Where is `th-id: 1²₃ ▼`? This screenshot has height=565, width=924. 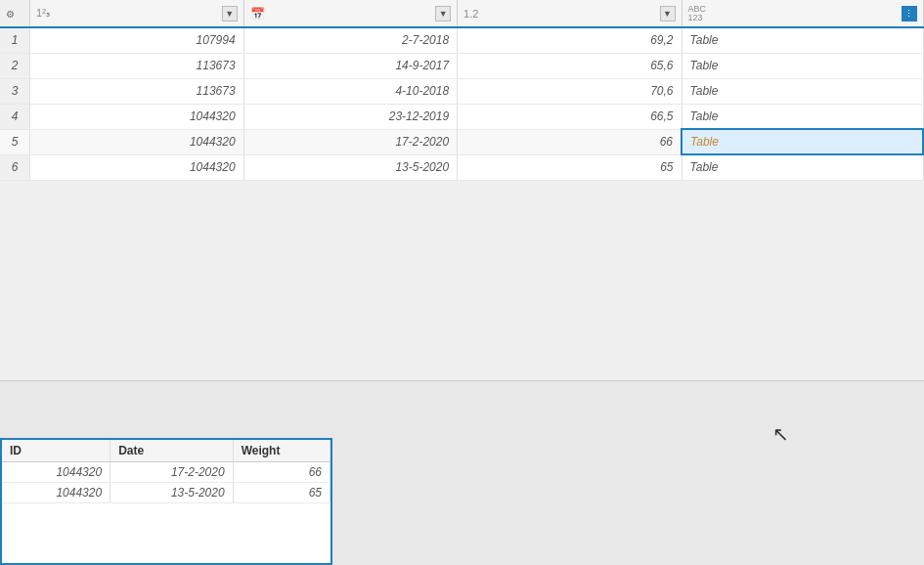
th-id: 1²₃ ▼ is located at coordinates (137, 14).